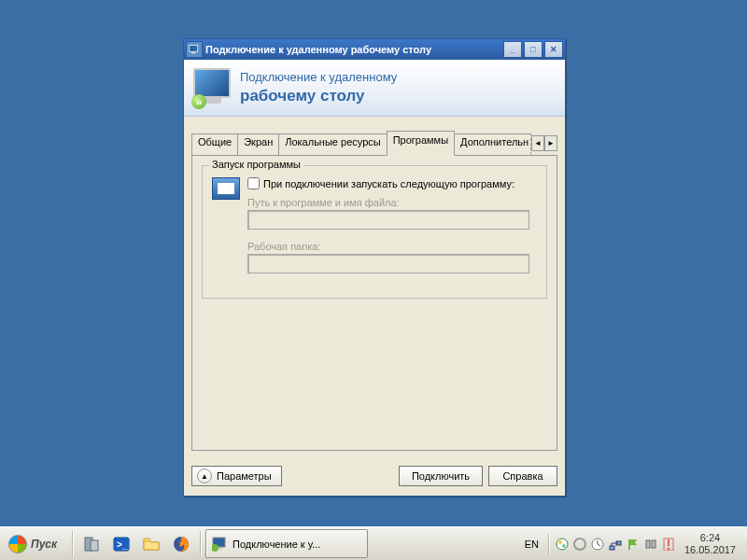 The width and height of the screenshot is (747, 560). I want to click on task-rdp: Подключение к у..., so click(287, 543).